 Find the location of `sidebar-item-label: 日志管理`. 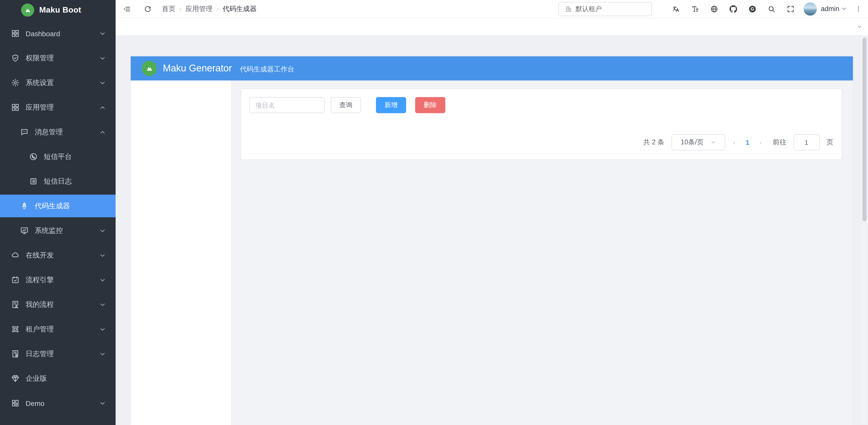

sidebar-item-label: 日志管理 is located at coordinates (63, 354).